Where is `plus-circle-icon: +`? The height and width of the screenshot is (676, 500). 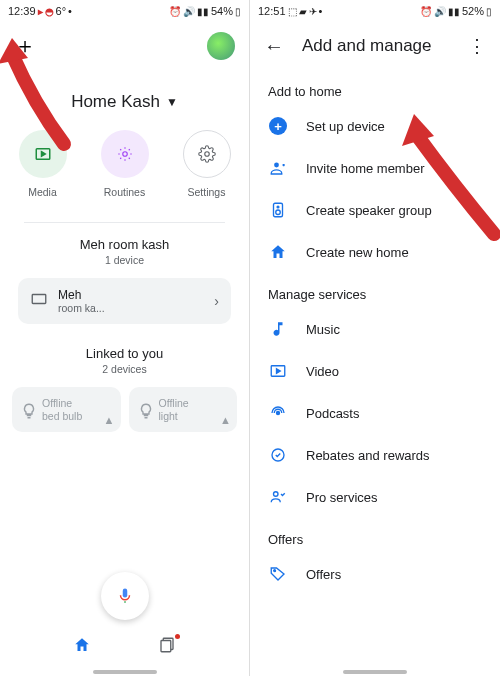 plus-circle-icon: + is located at coordinates (278, 126).